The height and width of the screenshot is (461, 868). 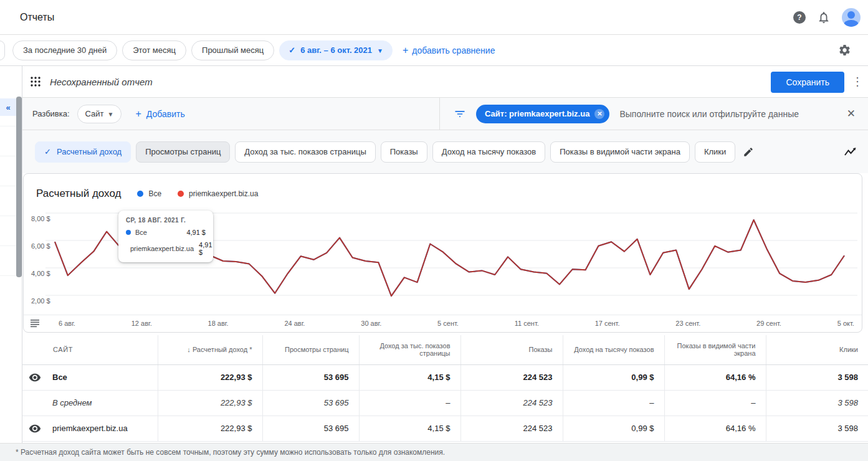 I want to click on notifications-bell-icon, so click(x=824, y=17).